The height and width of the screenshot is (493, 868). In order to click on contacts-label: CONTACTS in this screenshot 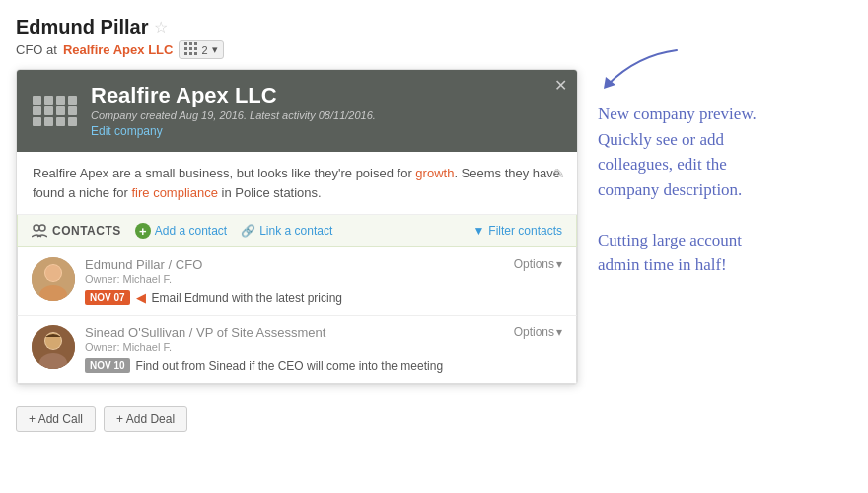, I will do `click(77, 231)`.